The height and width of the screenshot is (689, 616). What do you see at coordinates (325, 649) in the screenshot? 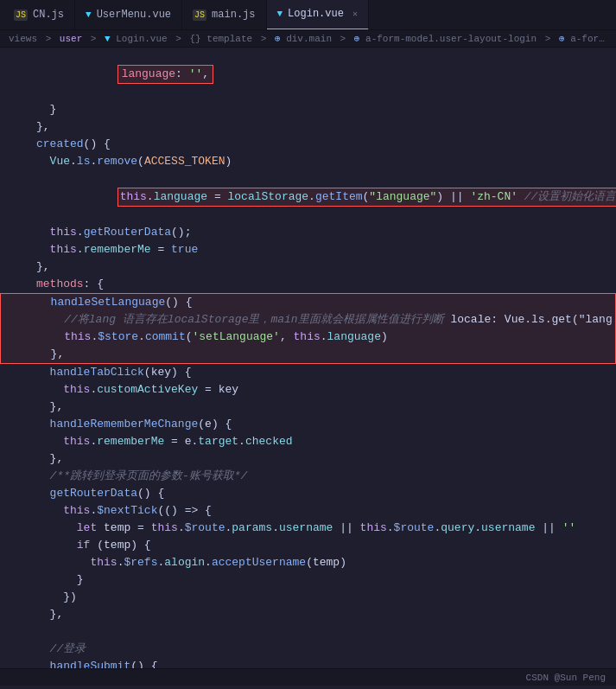
I see `line-content: //登录` at bounding box center [325, 649].